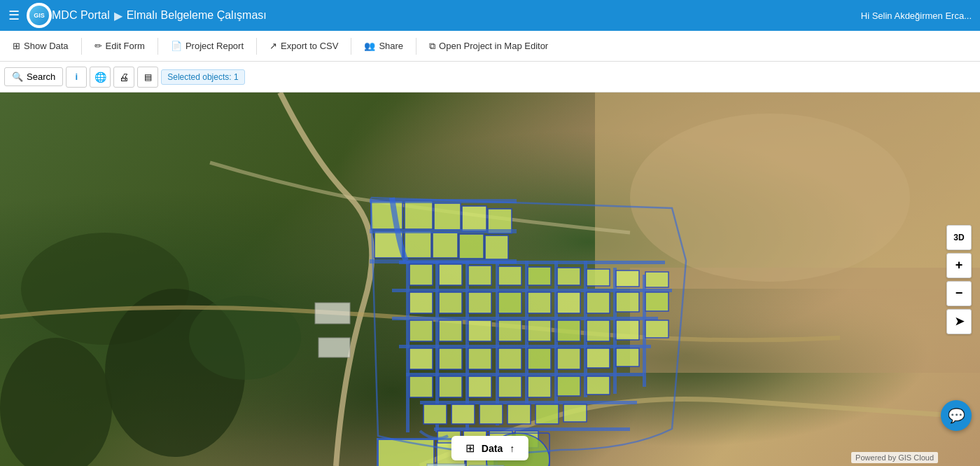 The image size is (980, 466). Describe the element at coordinates (148, 77) in the screenshot. I see `layers-icon: ▤` at that location.